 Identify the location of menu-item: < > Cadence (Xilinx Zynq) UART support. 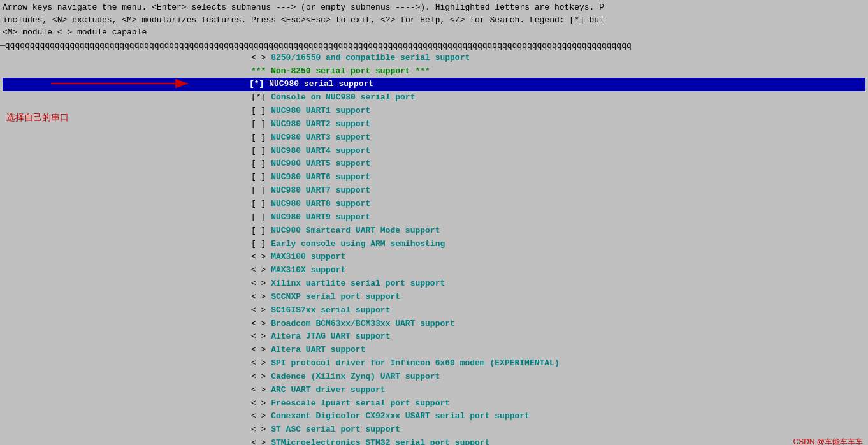
(434, 377).